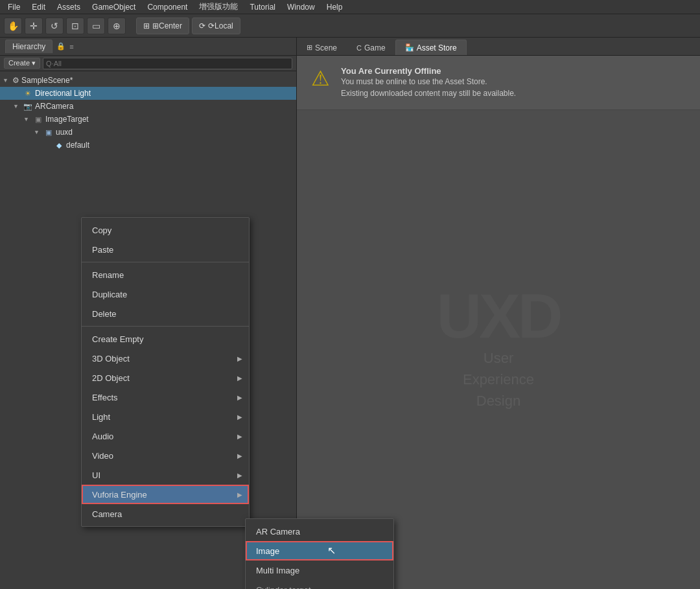 The image size is (700, 589). What do you see at coordinates (165, 358) in the screenshot?
I see `ctx-3d-object: 3D Object▶` at bounding box center [165, 358].